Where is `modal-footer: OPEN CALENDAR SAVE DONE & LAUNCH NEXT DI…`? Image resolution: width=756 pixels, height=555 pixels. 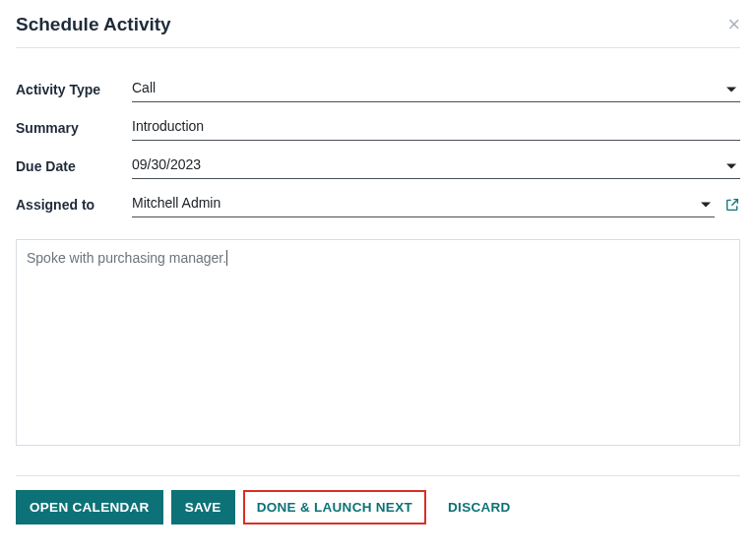 modal-footer: OPEN CALENDAR SAVE DONE & LAUNCH NEXT DI… is located at coordinates (378, 500).